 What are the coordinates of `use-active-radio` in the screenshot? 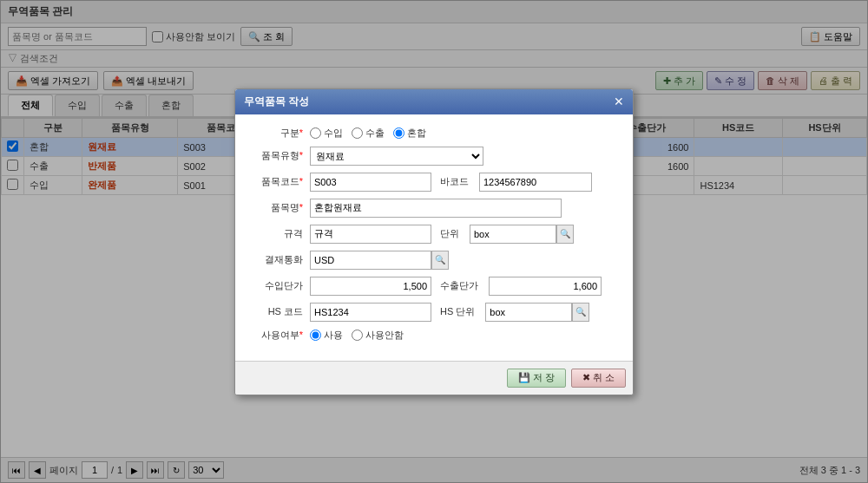 It's located at (316, 335).